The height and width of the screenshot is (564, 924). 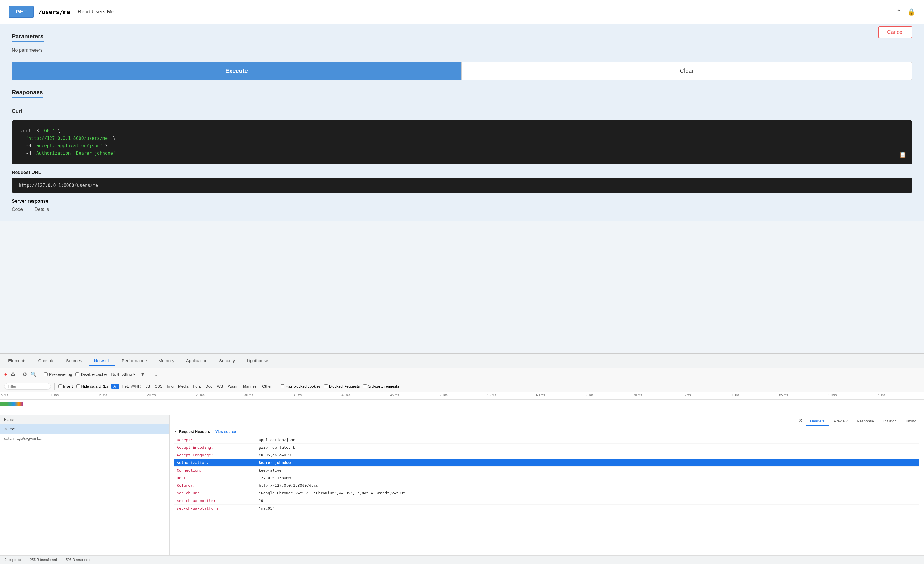 I want to click on lock-icon: 🔒, so click(x=911, y=12).